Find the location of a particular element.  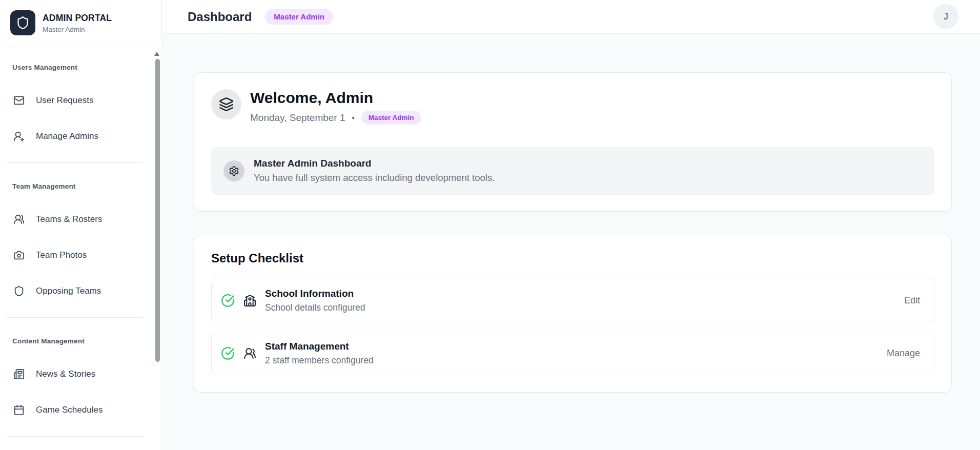

sidebar-item-news-stories: News & Stories is located at coordinates (81, 374).